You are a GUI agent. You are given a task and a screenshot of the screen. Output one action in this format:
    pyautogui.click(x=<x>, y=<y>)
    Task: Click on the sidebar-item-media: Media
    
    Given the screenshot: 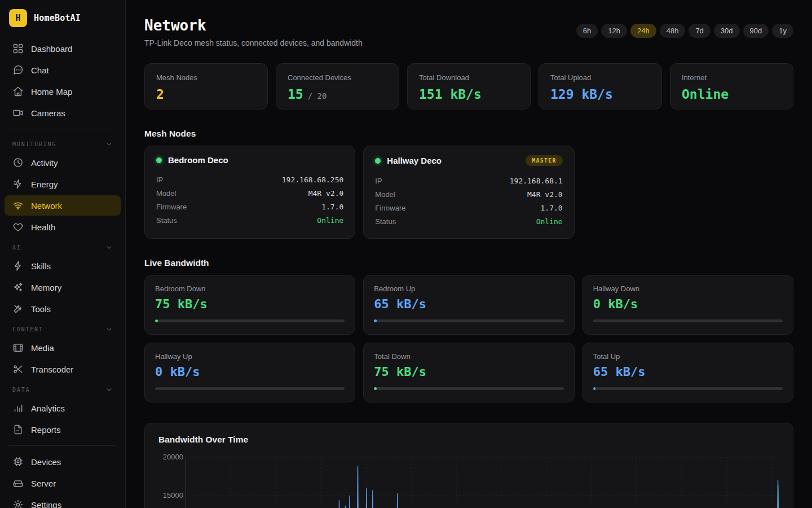 What is the action you would take?
    pyautogui.click(x=63, y=348)
    